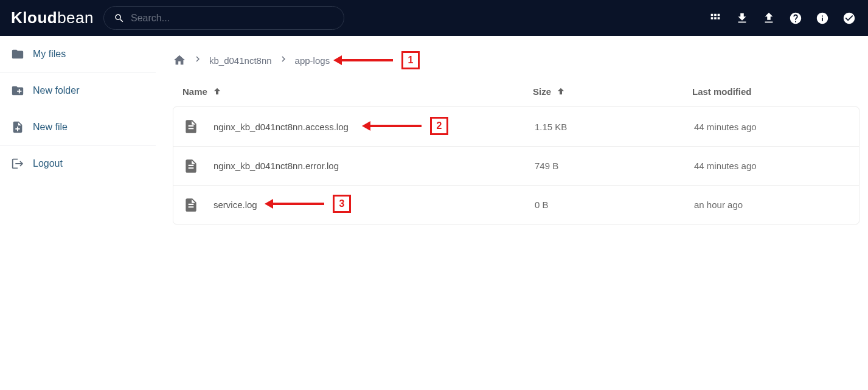  Describe the element at coordinates (50, 127) in the screenshot. I see `sidebar-item-label: New file` at that location.